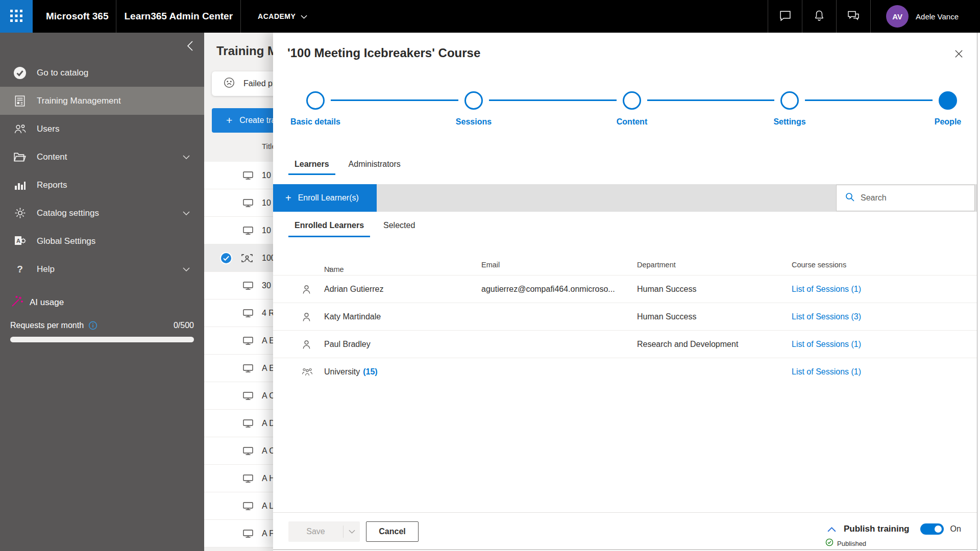 The image size is (980, 551). I want to click on list-of-sessions-link: List of Sessions (3), so click(826, 317).